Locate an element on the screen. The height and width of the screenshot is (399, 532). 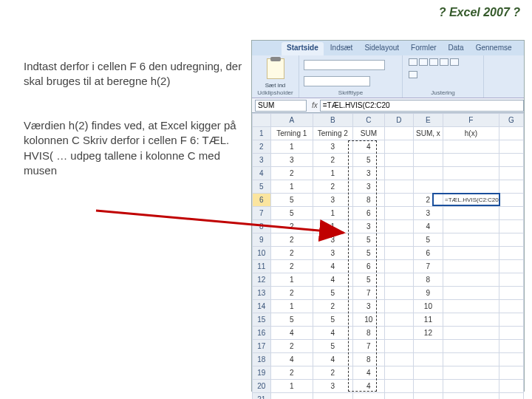
cell-D7 is located at coordinates (399, 214).